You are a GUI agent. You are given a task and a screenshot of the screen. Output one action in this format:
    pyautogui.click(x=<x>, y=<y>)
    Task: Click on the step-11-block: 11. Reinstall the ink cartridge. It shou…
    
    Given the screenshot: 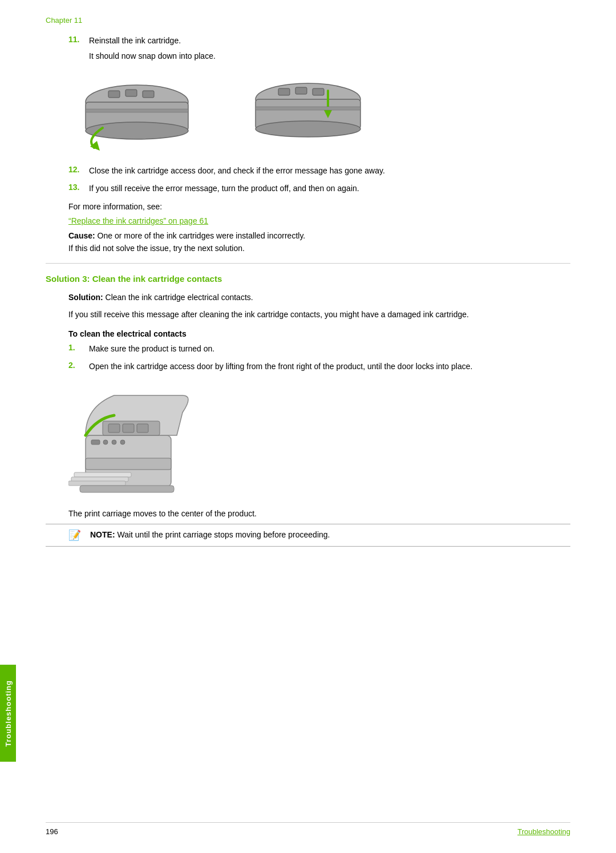 What is the action you would take?
    pyautogui.click(x=308, y=48)
    